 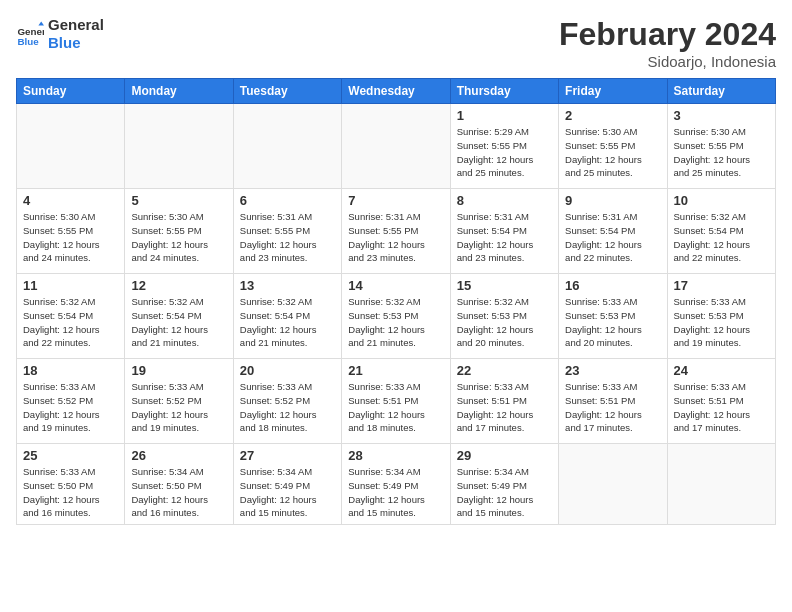 I want to click on day-number: 4, so click(x=70, y=200).